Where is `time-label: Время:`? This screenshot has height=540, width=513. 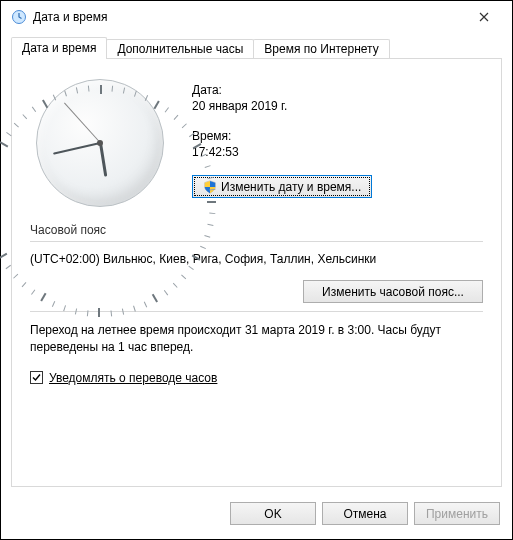
time-label: Время: is located at coordinates (282, 136).